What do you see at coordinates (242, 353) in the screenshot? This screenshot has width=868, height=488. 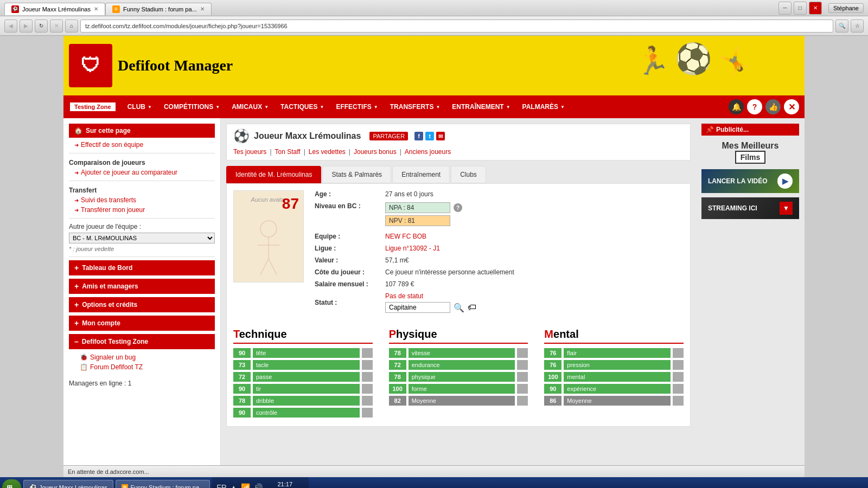 I see `stat-tete-number: 90` at bounding box center [242, 353].